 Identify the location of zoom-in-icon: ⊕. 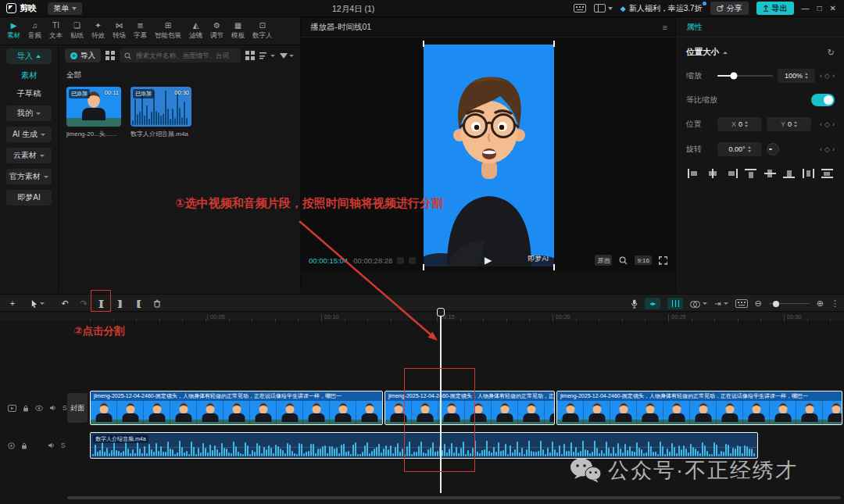
(821, 303).